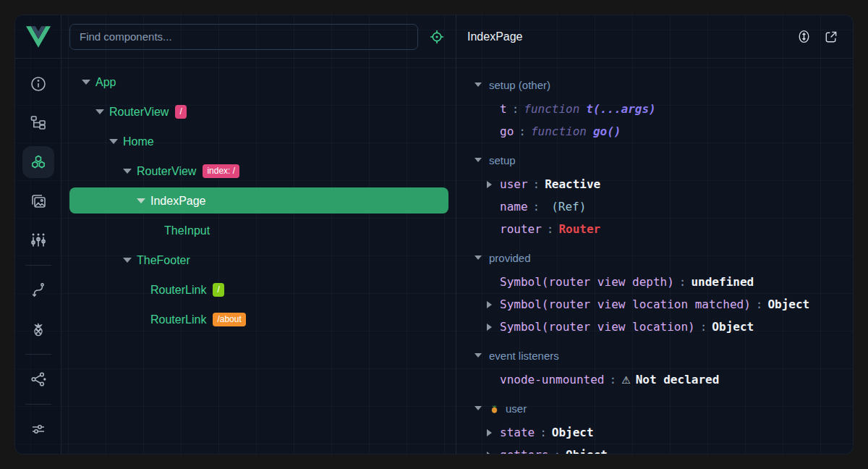  What do you see at coordinates (502, 161) in the screenshot?
I see `section-label: setup` at bounding box center [502, 161].